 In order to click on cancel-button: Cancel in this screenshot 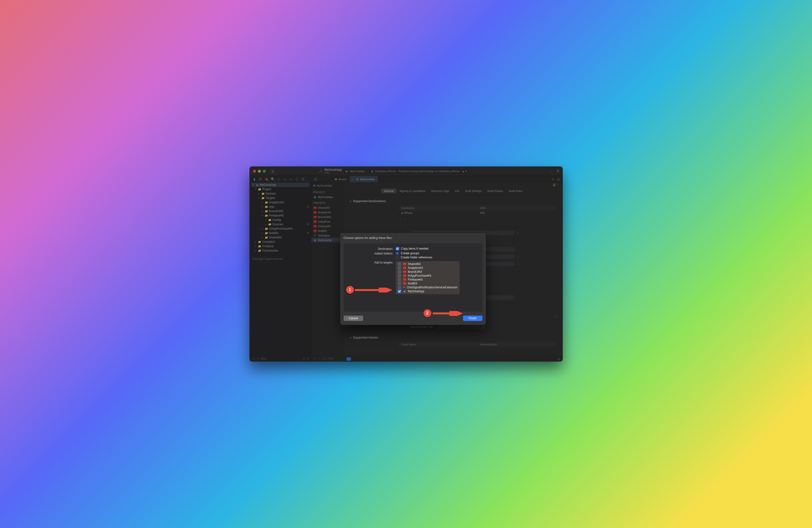, I will do `click(353, 318)`.